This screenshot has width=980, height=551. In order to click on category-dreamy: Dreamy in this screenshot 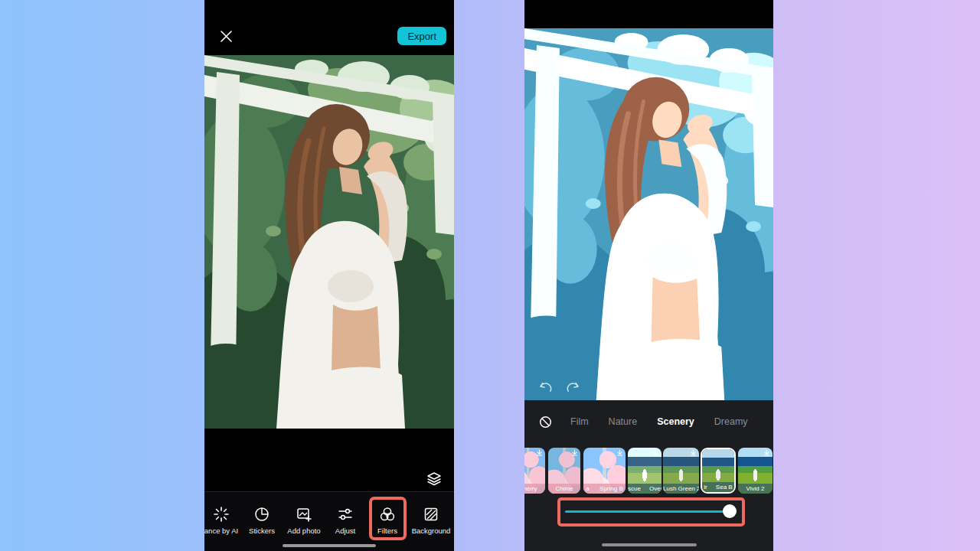, I will do `click(731, 422)`.